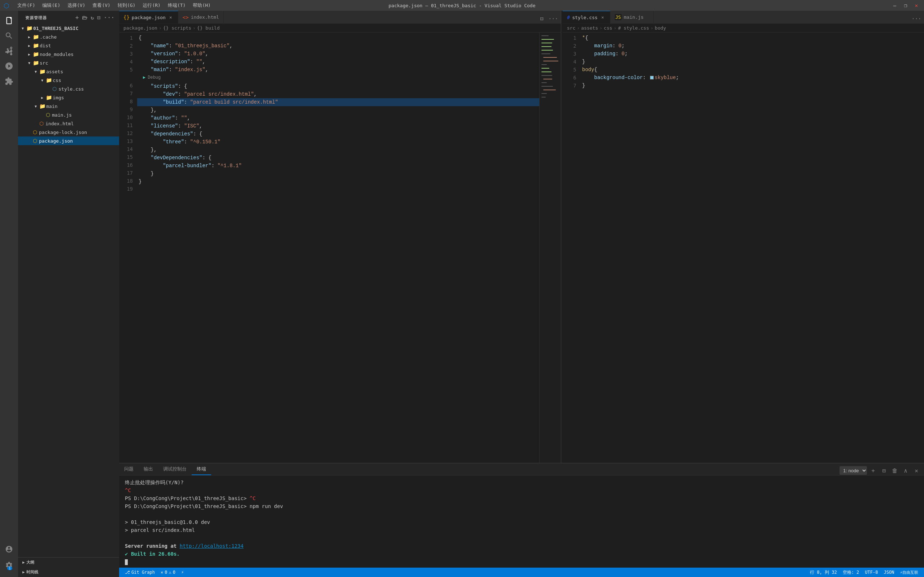 Image resolution: width=924 pixels, height=577 pixels. I want to click on tree-item-imgs: ▶ 📁 imgs, so click(69, 98).